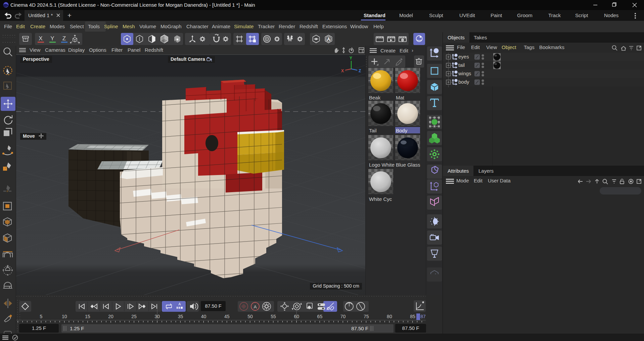 This screenshot has height=341, width=644. I want to click on svg-text: 87.50 F, so click(213, 306).